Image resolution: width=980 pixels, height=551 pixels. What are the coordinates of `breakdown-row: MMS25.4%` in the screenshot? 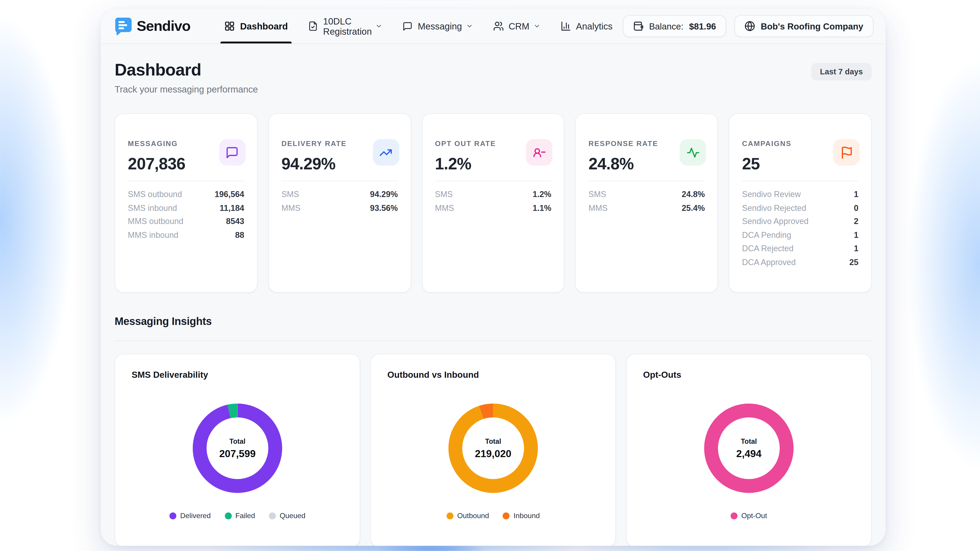 It's located at (647, 208).